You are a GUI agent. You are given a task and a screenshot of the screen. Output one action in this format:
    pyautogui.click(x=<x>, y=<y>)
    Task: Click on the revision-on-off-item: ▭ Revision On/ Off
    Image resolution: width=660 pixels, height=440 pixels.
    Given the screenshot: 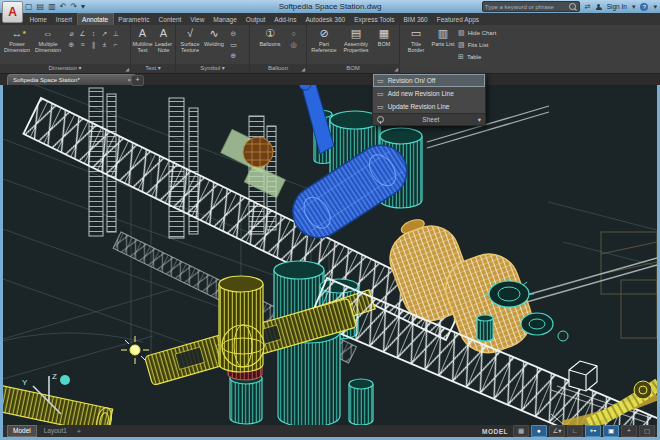 What is the action you would take?
    pyautogui.click(x=429, y=80)
    